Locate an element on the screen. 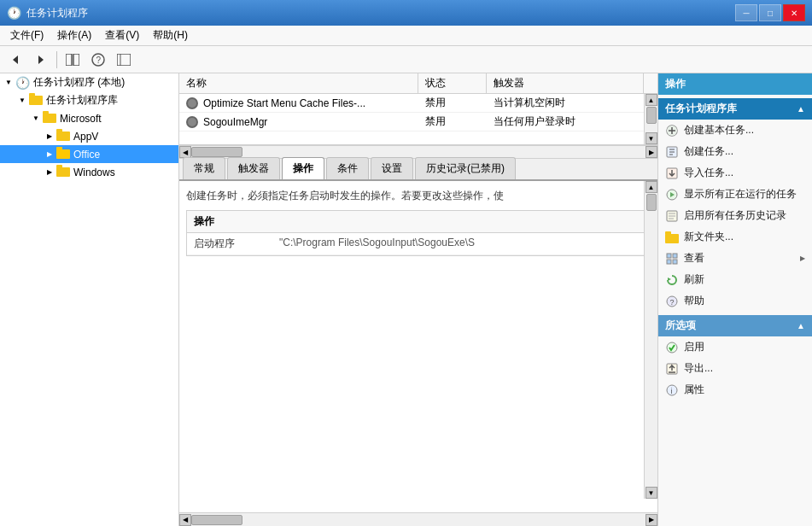 This screenshot has height=526, width=812. tab-bar: 常规 触发器 操作 条件 设置 历史记录(已禁用) is located at coordinates (418, 170).